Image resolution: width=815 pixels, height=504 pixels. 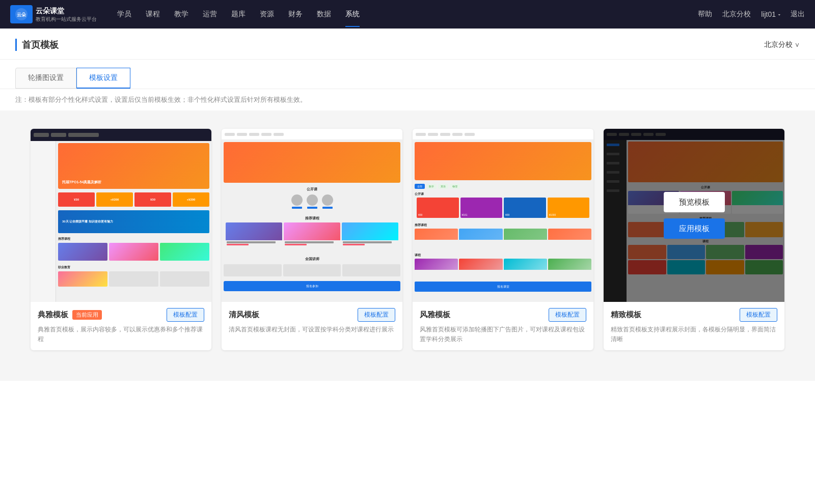 I want to click on config-btn-qingfeng: 模板配置, so click(x=376, y=315).